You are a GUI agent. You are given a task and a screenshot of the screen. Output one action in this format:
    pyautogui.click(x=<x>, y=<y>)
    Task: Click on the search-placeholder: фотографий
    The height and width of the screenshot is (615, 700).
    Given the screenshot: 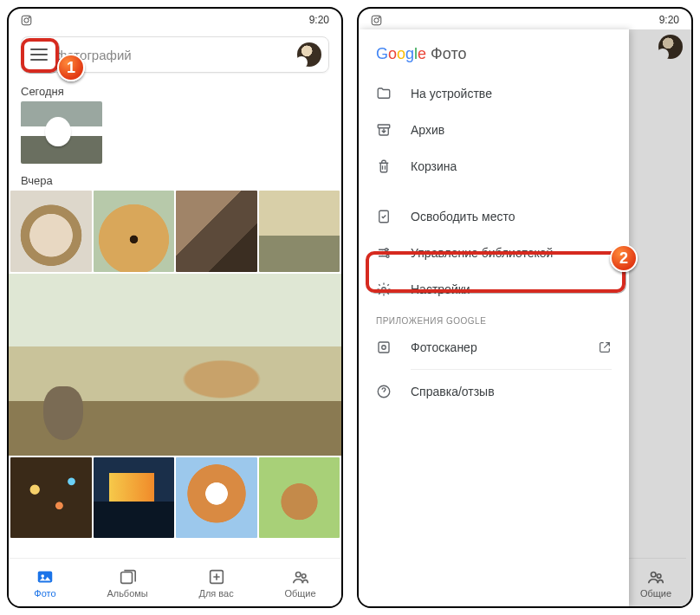 What is the action you would take?
    pyautogui.click(x=172, y=55)
    